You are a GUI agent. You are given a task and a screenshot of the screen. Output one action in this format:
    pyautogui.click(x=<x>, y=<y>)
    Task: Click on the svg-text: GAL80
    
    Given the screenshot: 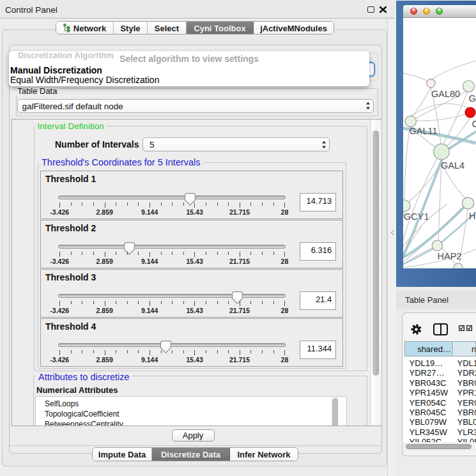 What is the action you would take?
    pyautogui.click(x=446, y=94)
    